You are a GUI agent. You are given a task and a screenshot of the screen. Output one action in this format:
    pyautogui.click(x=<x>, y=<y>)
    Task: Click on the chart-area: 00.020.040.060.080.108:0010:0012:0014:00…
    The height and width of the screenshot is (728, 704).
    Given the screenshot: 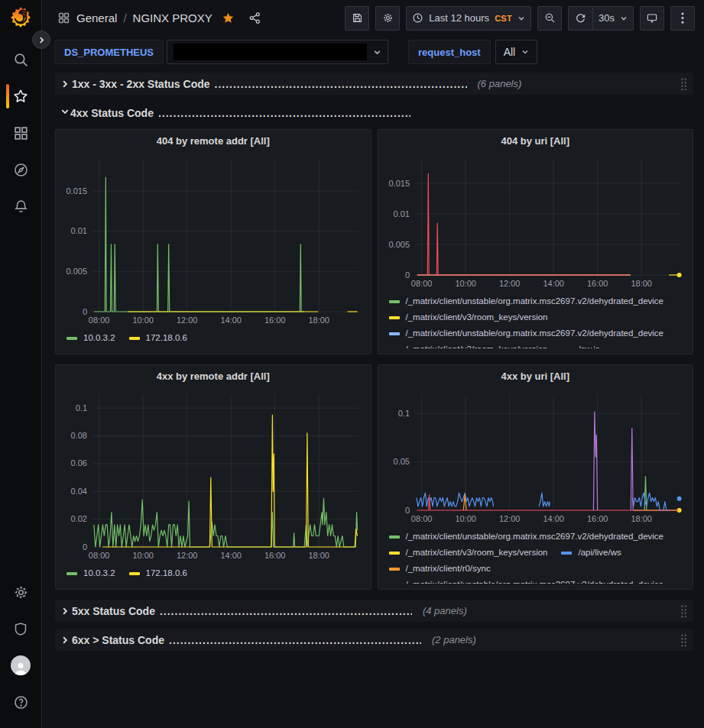 What is the action you would take?
    pyautogui.click(x=213, y=475)
    